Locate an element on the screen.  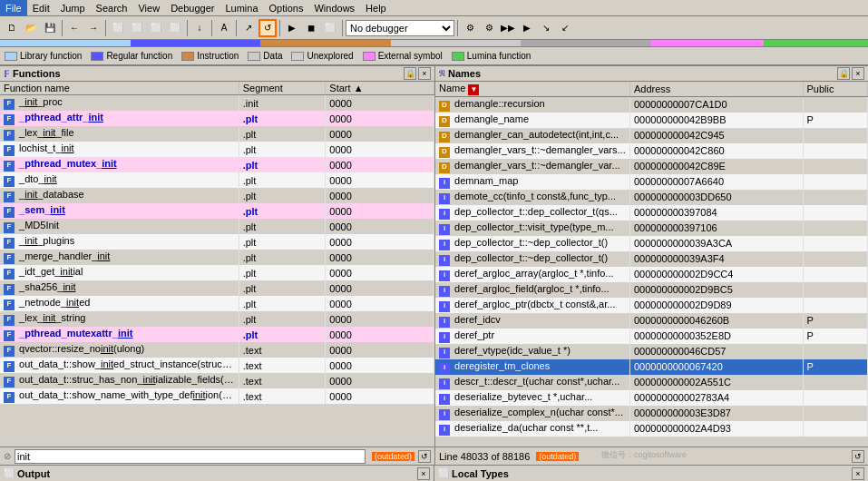
table-row: i deserialize_da(uchar const **,t... 000… is located at coordinates (651, 428).